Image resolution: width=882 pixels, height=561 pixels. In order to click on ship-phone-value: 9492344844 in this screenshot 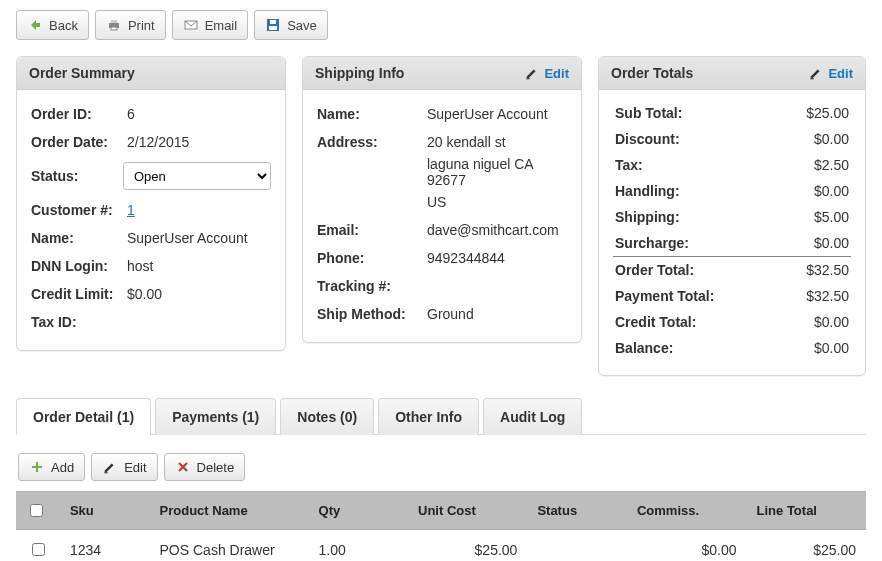, I will do `click(497, 258)`.